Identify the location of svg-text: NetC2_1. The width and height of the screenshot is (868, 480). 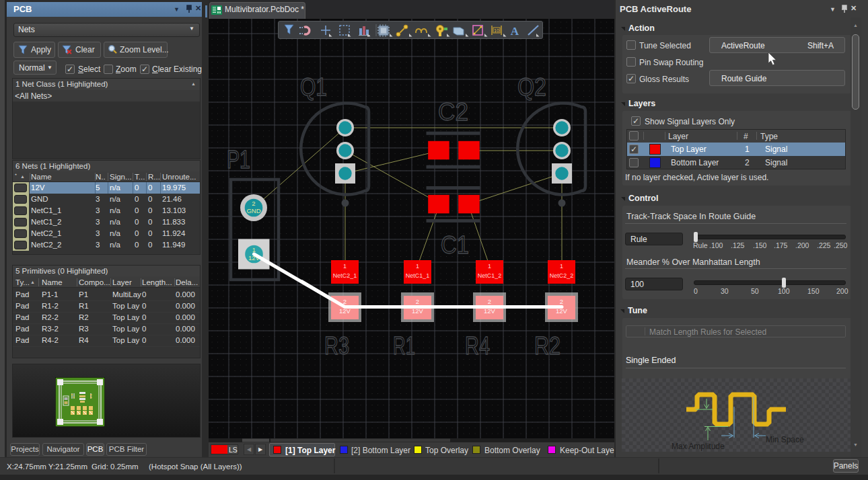
(345, 276).